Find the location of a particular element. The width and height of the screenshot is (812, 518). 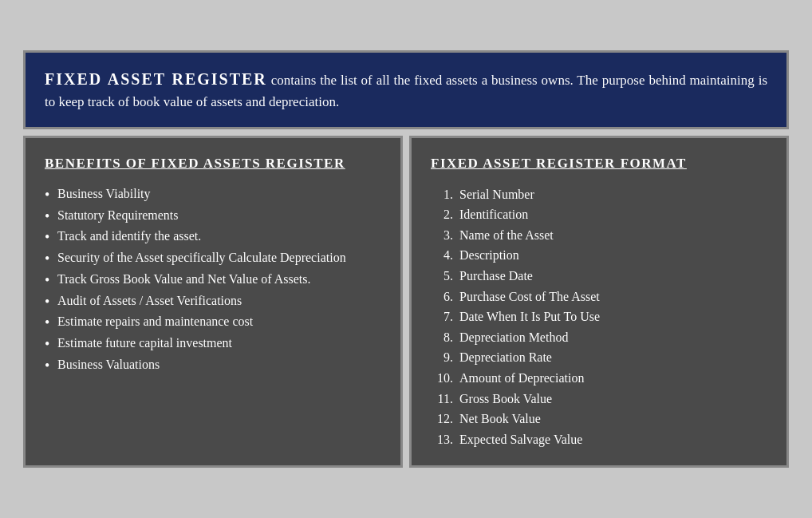

left-column-title: BENEFITS OF FIXED ASSETS REGISTER is located at coordinates (213, 164).